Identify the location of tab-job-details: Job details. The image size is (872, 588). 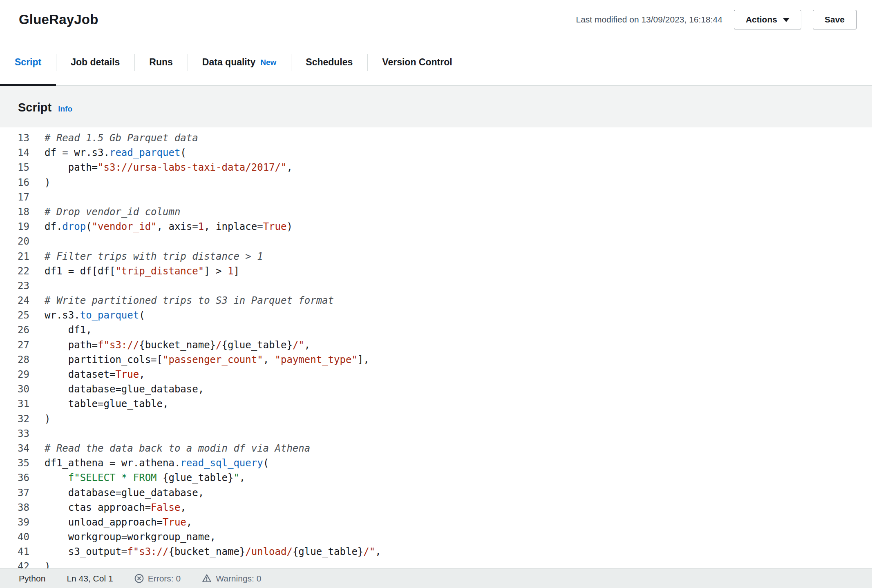
(95, 62).